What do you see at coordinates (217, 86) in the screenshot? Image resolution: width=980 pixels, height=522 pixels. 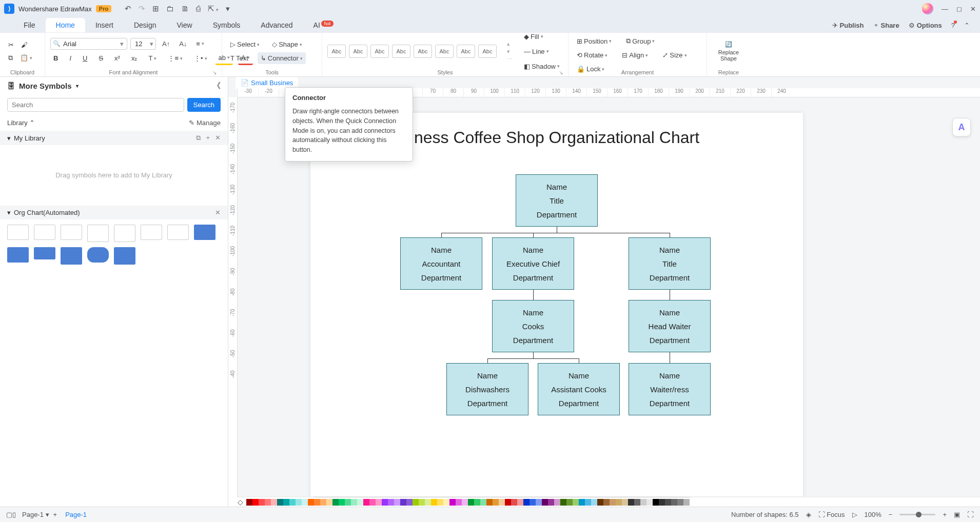 I see `collapse-panel-button: 《` at bounding box center [217, 86].